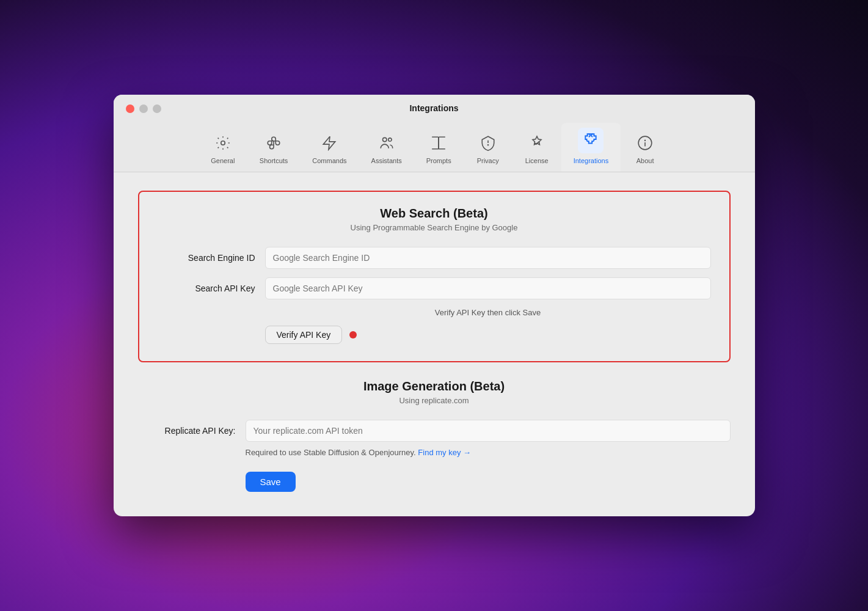 The height and width of the screenshot is (611, 868). What do you see at coordinates (329, 161) in the screenshot?
I see `tab-commands-label: Commands` at bounding box center [329, 161].